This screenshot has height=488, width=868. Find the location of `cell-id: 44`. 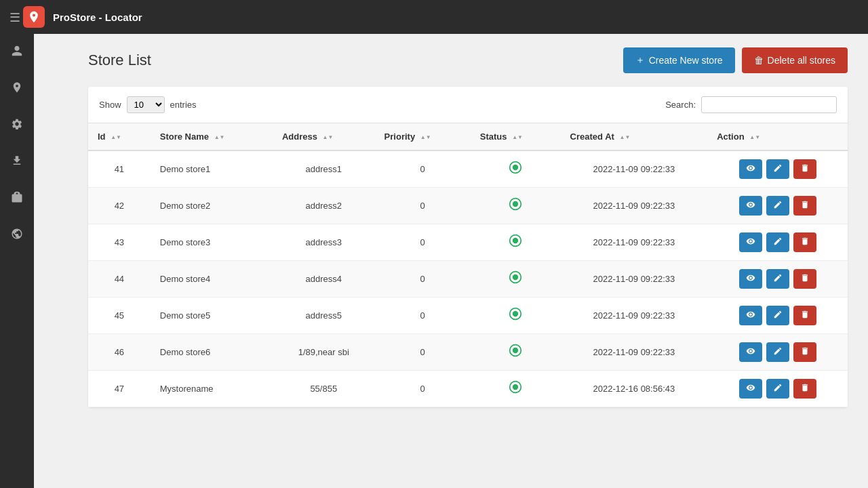

cell-id: 44 is located at coordinates (119, 279).